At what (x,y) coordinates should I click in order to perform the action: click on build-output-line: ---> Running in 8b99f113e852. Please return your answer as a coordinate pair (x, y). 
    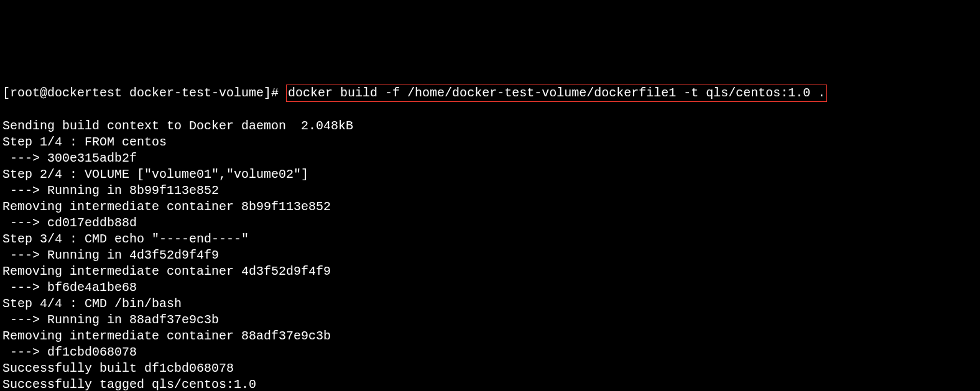
    Looking at the image, I should click on (490, 191).